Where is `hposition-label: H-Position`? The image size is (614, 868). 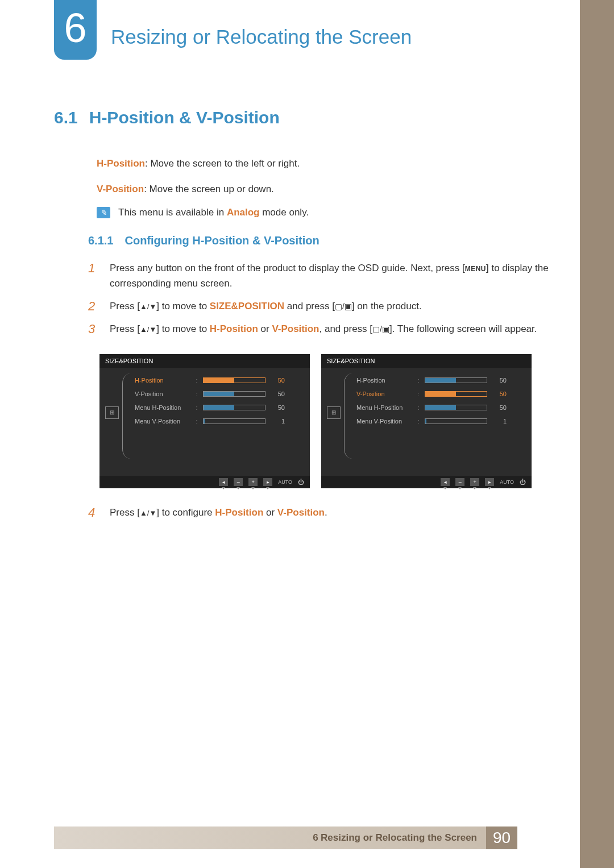
hposition-label: H-Position is located at coordinates (121, 164).